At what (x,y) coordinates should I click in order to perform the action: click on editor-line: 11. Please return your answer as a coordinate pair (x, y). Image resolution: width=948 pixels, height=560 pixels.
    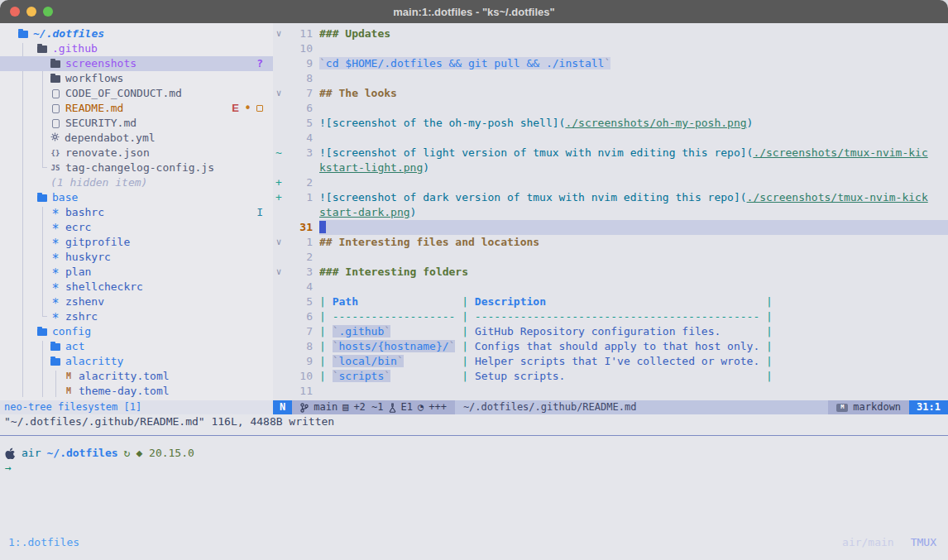
    Looking at the image, I should click on (610, 391).